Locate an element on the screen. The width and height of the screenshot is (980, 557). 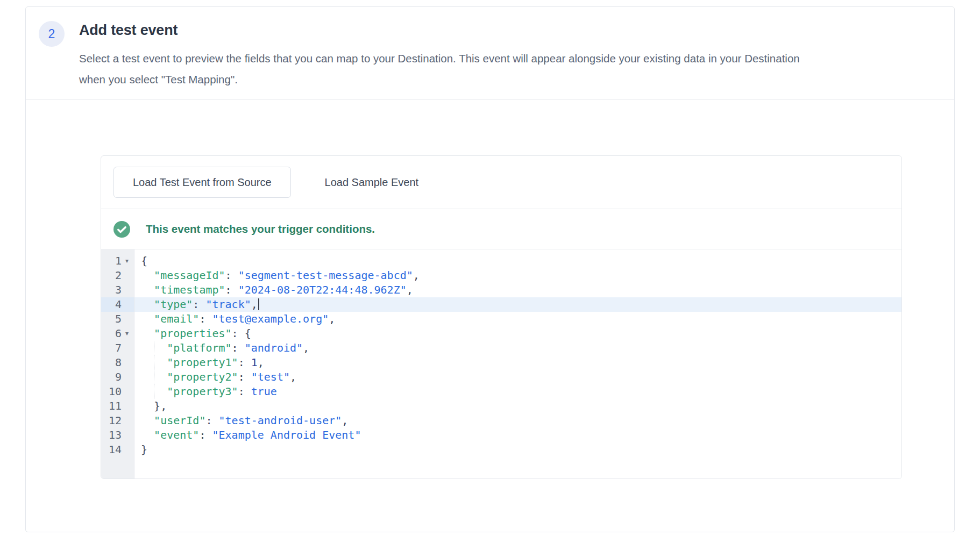
code-token: "segment-test-message-abcd" is located at coordinates (326, 275).